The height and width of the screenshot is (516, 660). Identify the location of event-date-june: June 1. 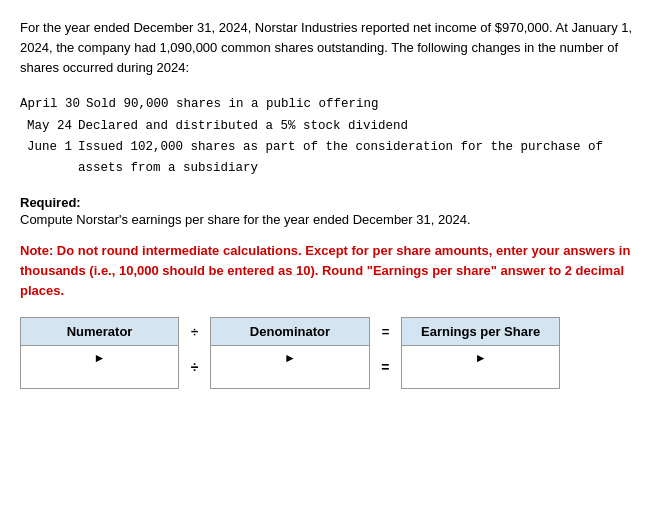
(49, 148).